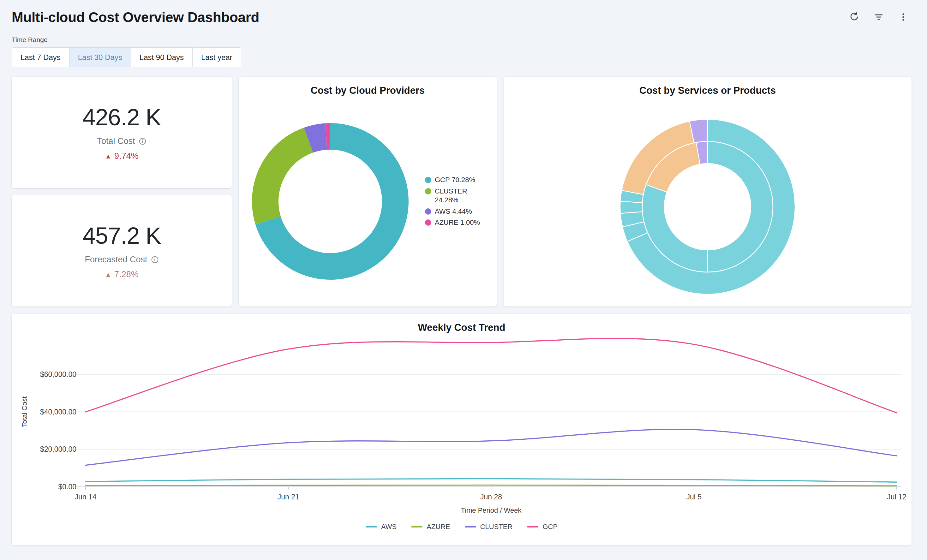 The width and height of the screenshot is (927, 560). Describe the element at coordinates (122, 192) in the screenshot. I see `kpi-column: 426.2 K Total Cost ▲ 9.74%` at that location.